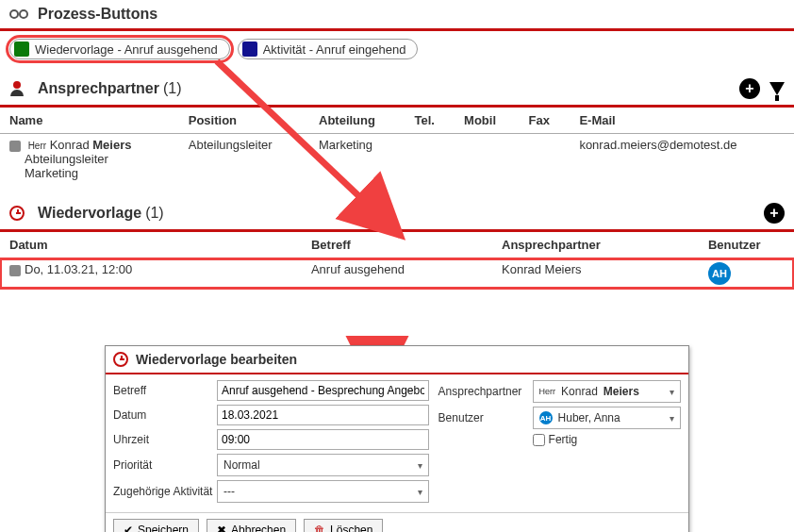  What do you see at coordinates (486, 418) in the screenshot?
I see `label-user: Benutzer` at bounding box center [486, 418].